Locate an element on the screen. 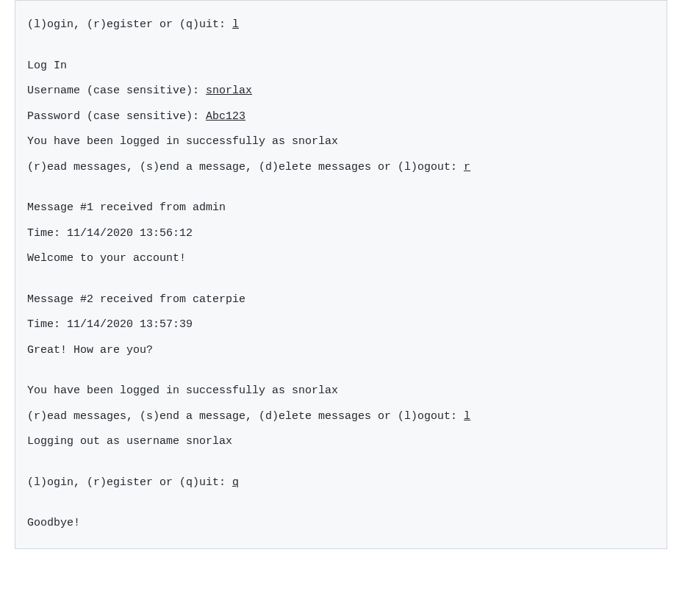 The image size is (682, 616). username-line: Username (case sensitive): snorlax is located at coordinates (341, 91).